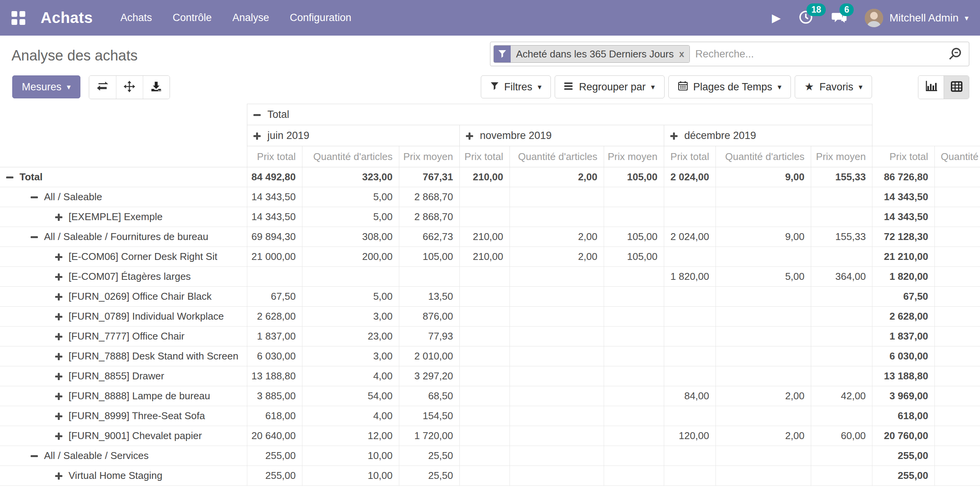 This screenshot has height=490, width=980. What do you see at coordinates (274, 376) in the screenshot?
I see `pivot-cell: 13 188,80` at bounding box center [274, 376].